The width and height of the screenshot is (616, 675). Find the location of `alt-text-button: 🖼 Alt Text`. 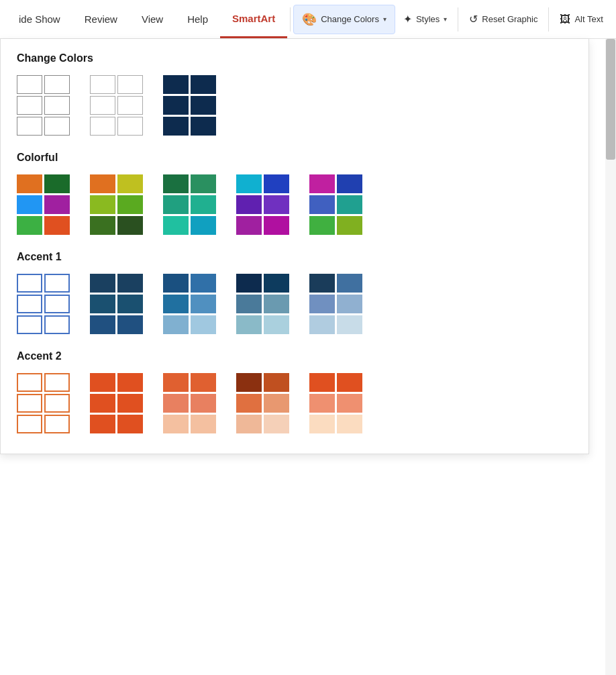

alt-text-button: 🖼 Alt Text is located at coordinates (581, 19).